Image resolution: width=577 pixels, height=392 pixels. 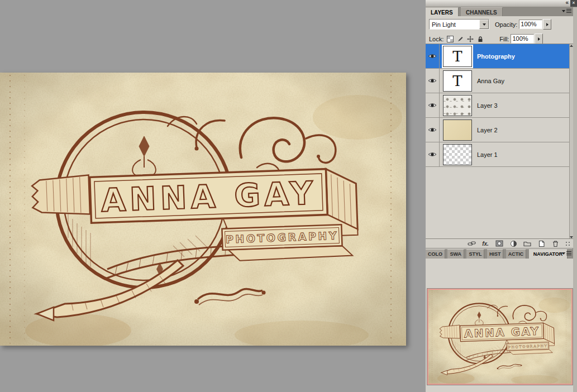 What do you see at coordinates (516, 254) in the screenshot?
I see `tab-actions: ACTIC` at bounding box center [516, 254].